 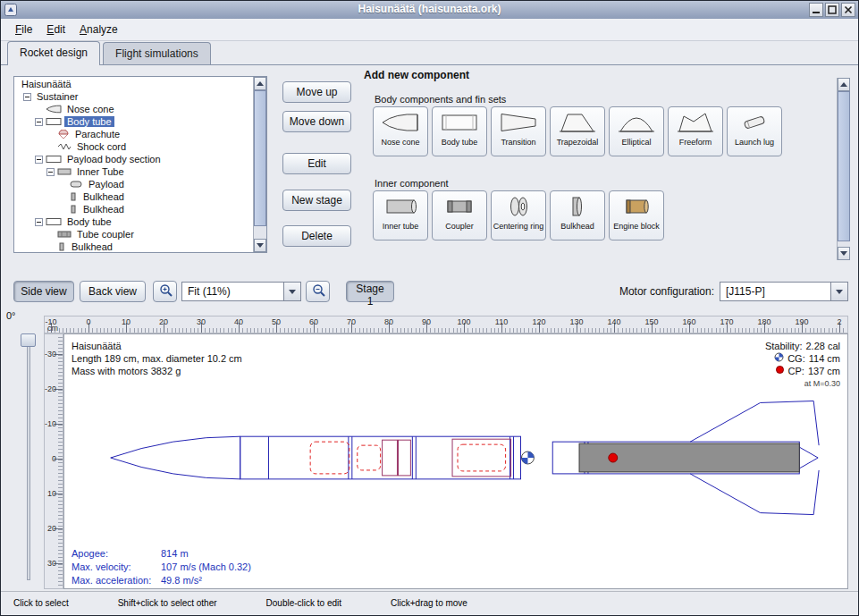 I want to click on v-ruler-label: 30, so click(x=52, y=563).